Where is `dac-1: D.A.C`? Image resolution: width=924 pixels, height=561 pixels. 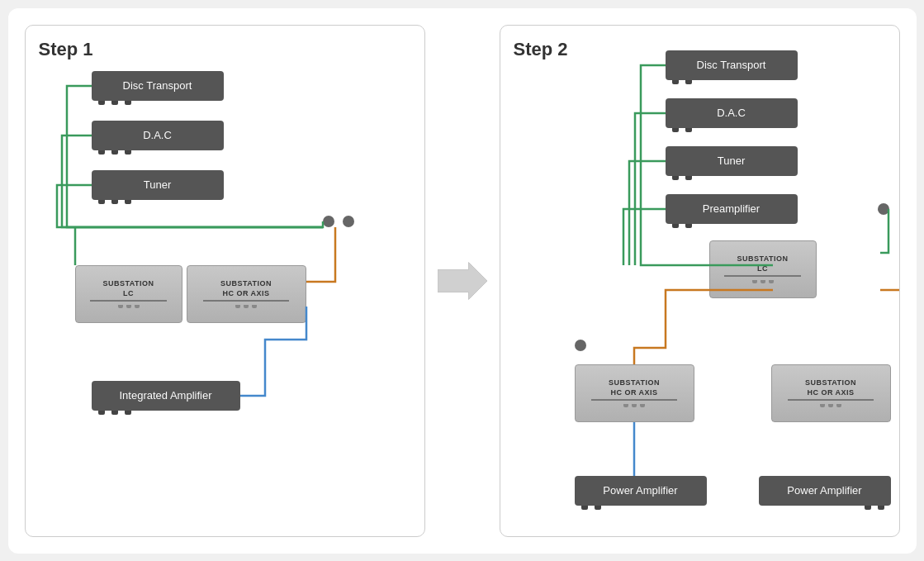
dac-1: D.A.C is located at coordinates (158, 135).